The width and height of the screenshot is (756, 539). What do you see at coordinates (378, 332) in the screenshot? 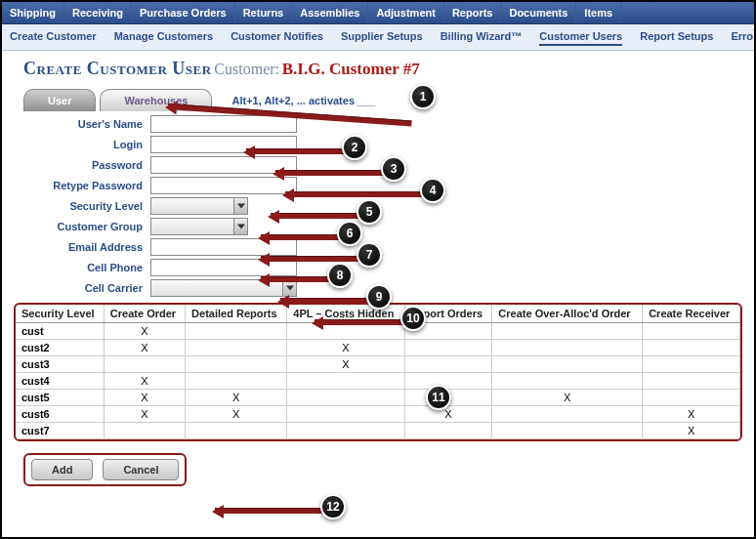
I see `table-row: custX` at bounding box center [378, 332].